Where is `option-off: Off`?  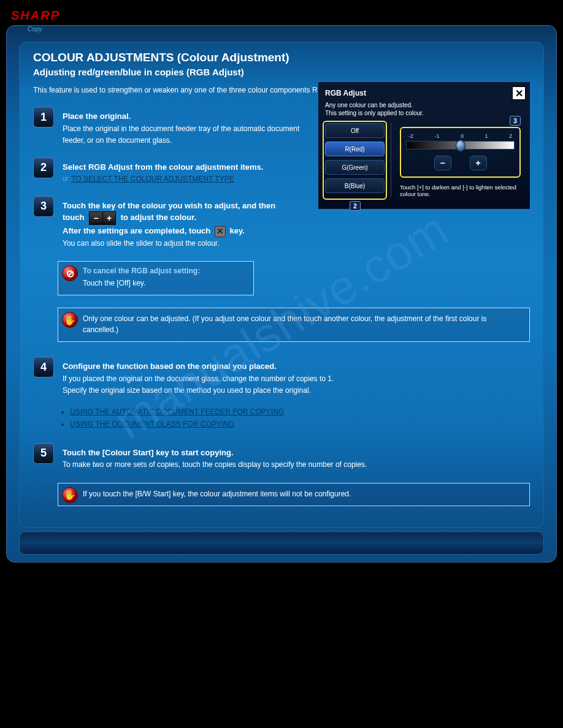
option-off: Off is located at coordinates (354, 131).